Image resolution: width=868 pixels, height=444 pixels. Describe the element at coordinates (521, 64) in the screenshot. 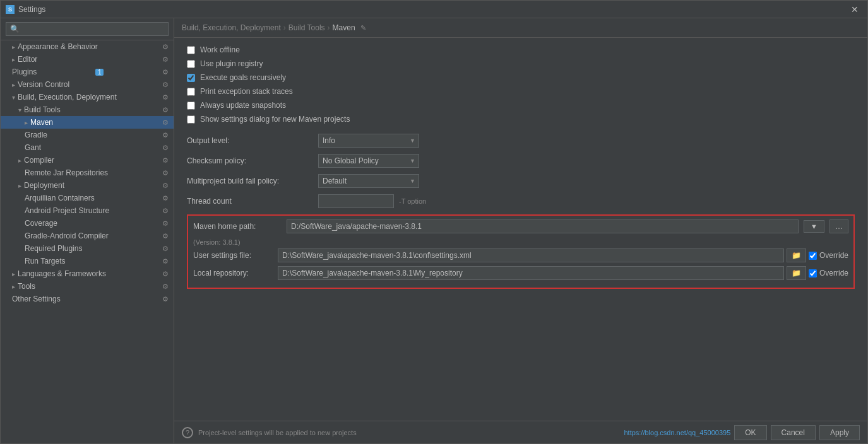

I see `checkbox-use-plugin-registry: Use plugin registry` at that location.